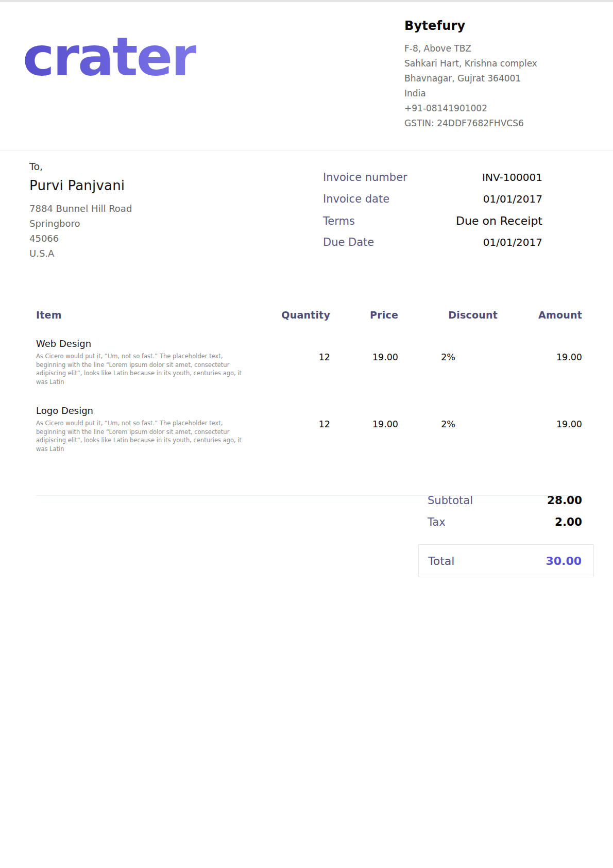 The height and width of the screenshot is (868, 613). What do you see at coordinates (433, 214) in the screenshot?
I see `invoice-meta: Invoice number INV-100001 Invoice date 0…` at bounding box center [433, 214].